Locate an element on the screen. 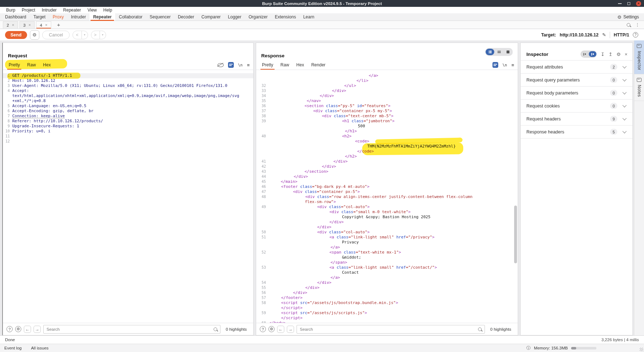  menu-project: Project is located at coordinates (28, 10).